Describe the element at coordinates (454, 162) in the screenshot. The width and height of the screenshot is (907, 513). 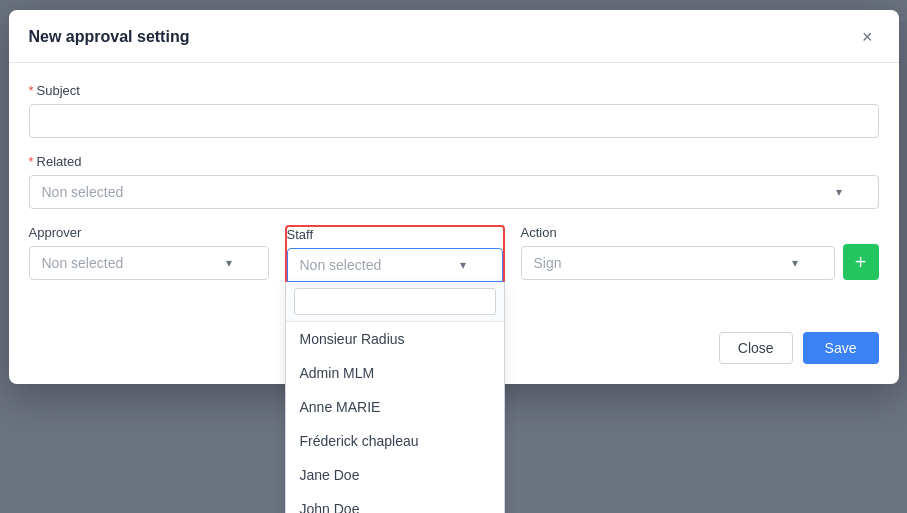
I see `related-label: *Related` at that location.